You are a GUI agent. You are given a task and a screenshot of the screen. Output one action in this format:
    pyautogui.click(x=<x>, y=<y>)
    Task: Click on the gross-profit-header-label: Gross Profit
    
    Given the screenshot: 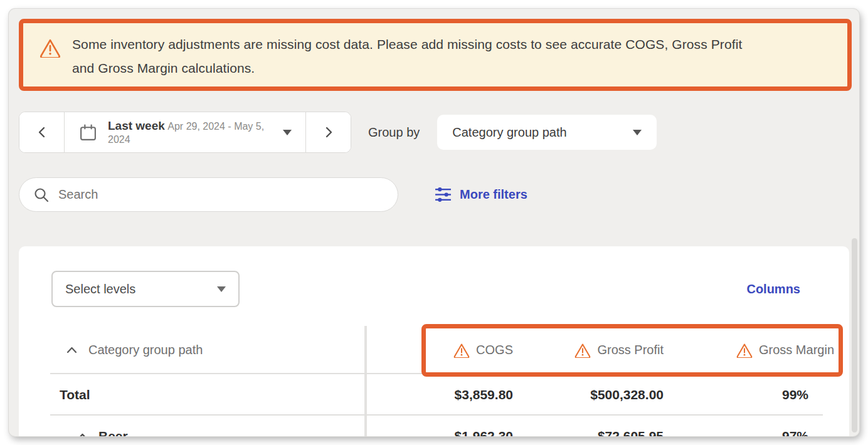 What is the action you would take?
    pyautogui.click(x=630, y=350)
    